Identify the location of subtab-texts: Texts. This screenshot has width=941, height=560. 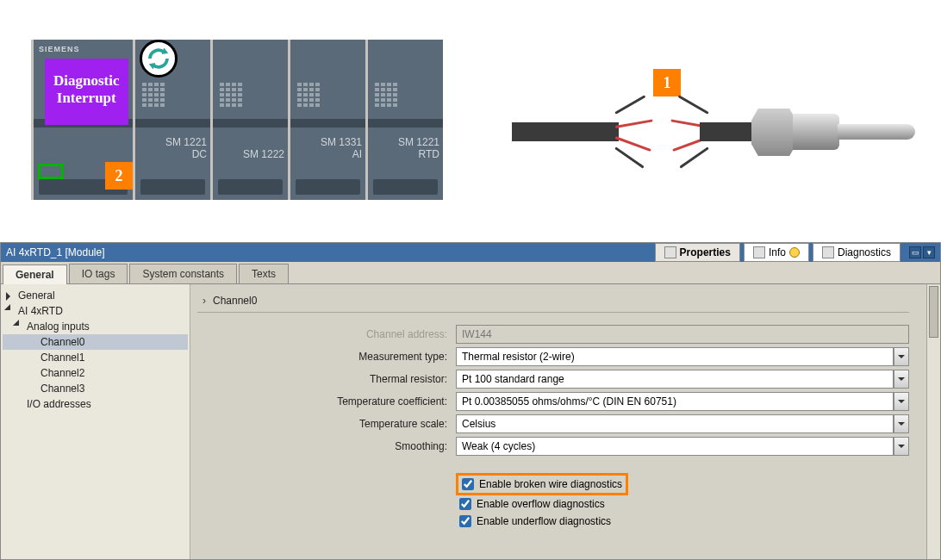
(264, 274).